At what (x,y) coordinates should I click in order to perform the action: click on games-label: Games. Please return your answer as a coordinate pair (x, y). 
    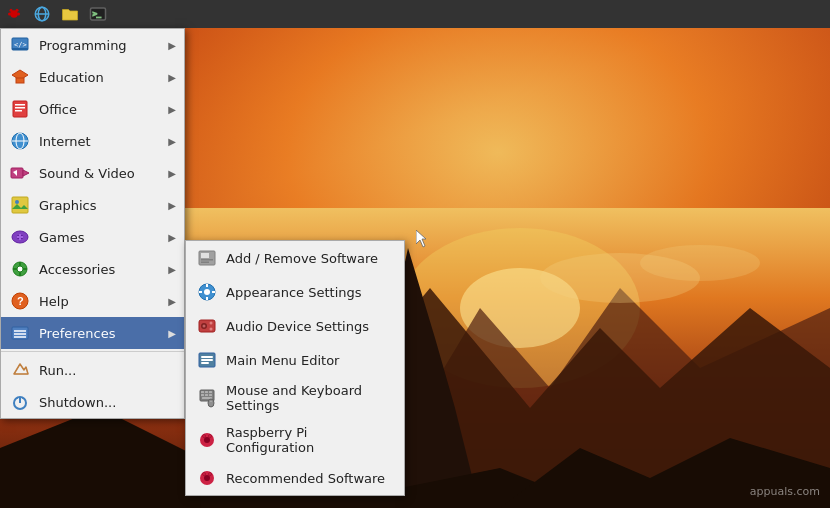
    Looking at the image, I should click on (62, 238).